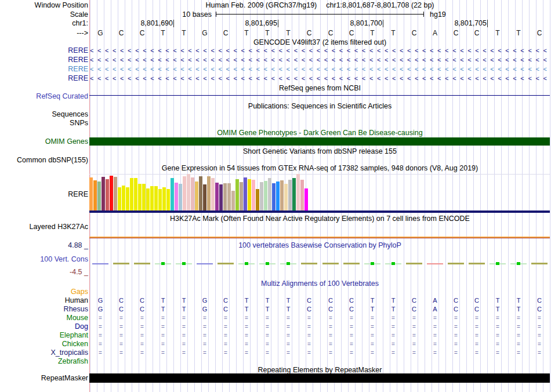 This screenshot has width=551, height=392. I want to click on h3k27ac-track-label: Layered H3K27Ac, so click(59, 227).